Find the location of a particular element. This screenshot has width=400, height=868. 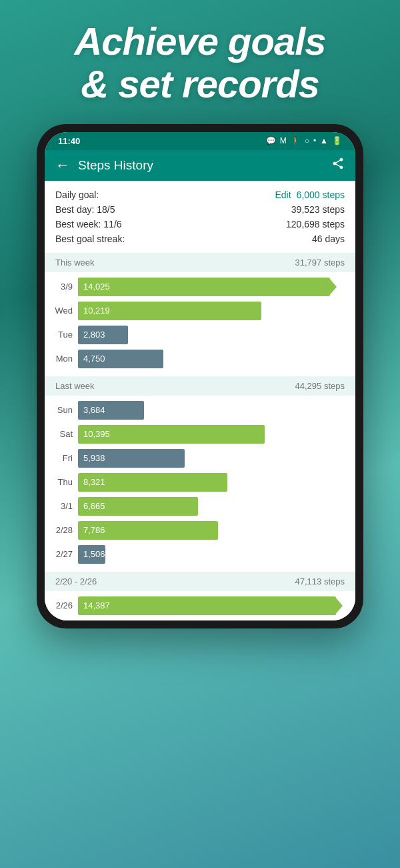

bar-row: 2/271,506 is located at coordinates (200, 554).